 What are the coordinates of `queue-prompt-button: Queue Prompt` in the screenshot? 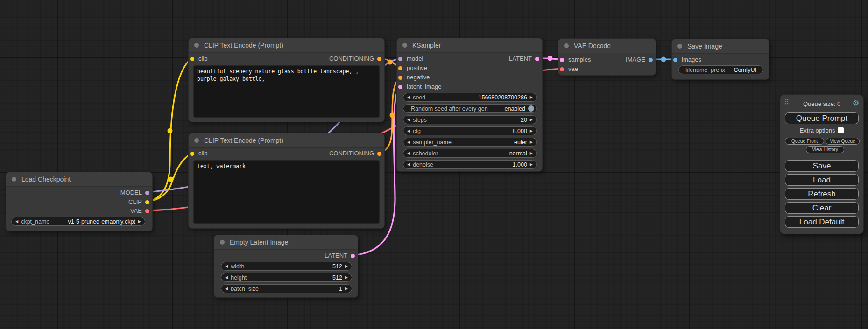 It's located at (822, 119).